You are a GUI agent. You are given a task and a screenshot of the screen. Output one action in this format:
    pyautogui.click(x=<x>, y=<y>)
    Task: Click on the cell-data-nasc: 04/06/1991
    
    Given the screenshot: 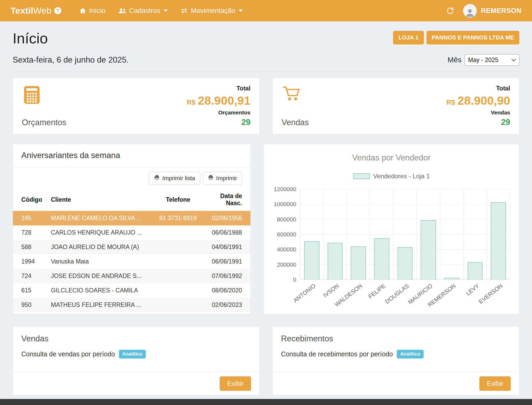 What is the action you would take?
    pyautogui.click(x=227, y=247)
    